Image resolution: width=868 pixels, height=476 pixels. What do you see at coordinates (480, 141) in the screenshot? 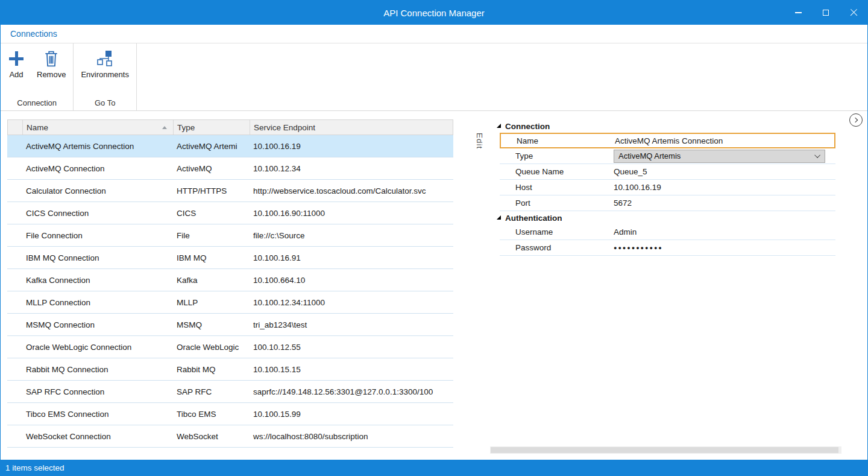
I see `tab-edit: Edit` at bounding box center [480, 141].